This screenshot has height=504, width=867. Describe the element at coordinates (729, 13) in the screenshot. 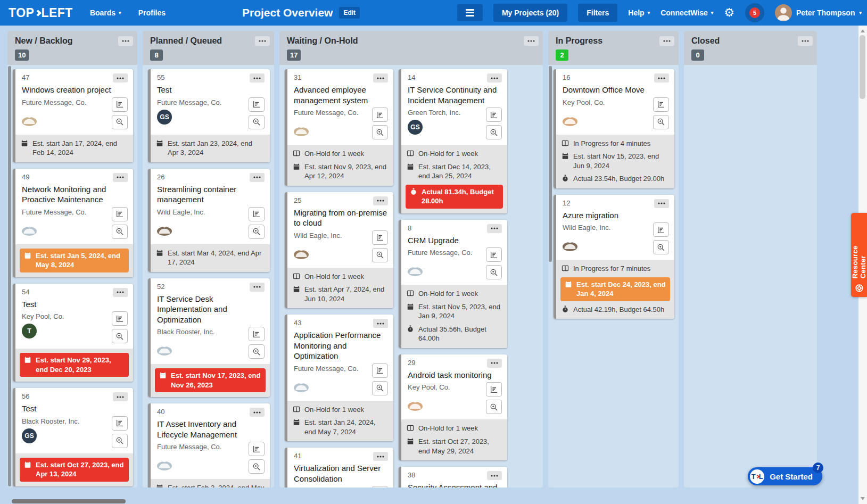

I see `settings-gear-icon: ⚙` at that location.